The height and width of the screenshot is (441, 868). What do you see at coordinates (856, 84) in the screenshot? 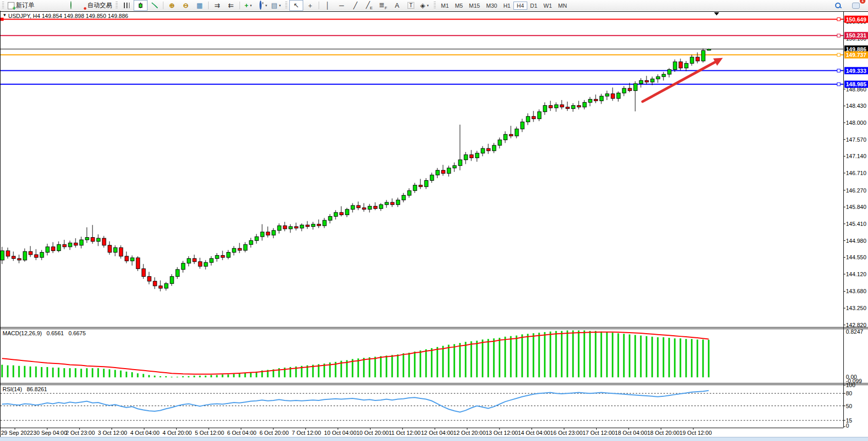
I see `svg-text: 148.985` at bounding box center [856, 84].